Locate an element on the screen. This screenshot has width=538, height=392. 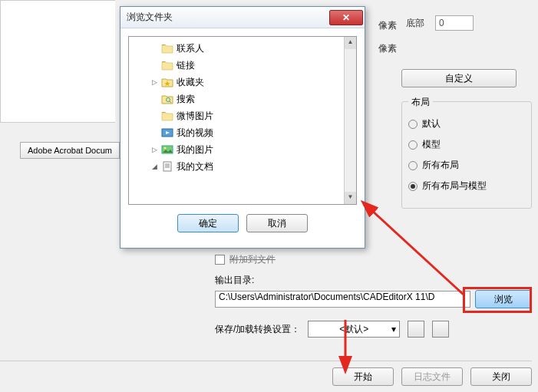
tree-item-label: 收藏夹 is located at coordinates (190, 83).